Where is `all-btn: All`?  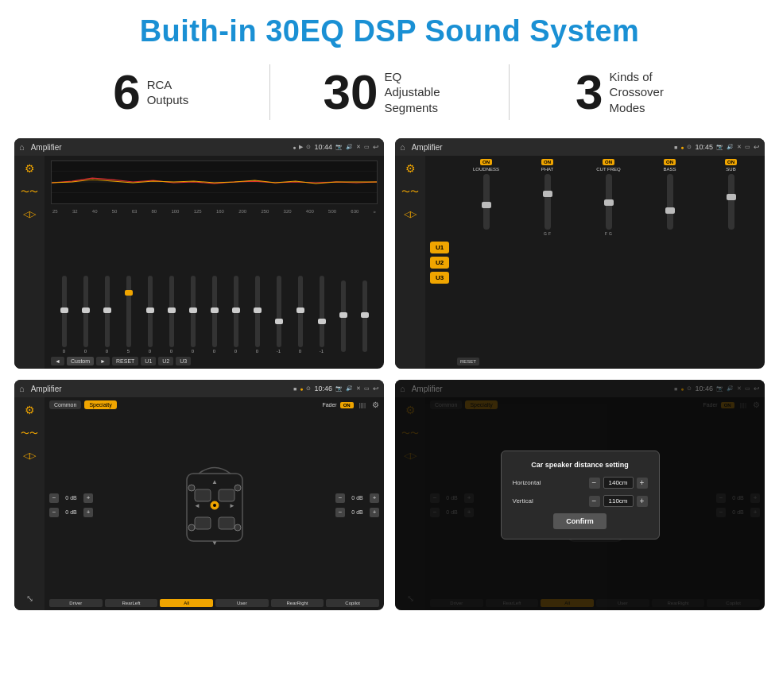
all-btn: All is located at coordinates (186, 603).